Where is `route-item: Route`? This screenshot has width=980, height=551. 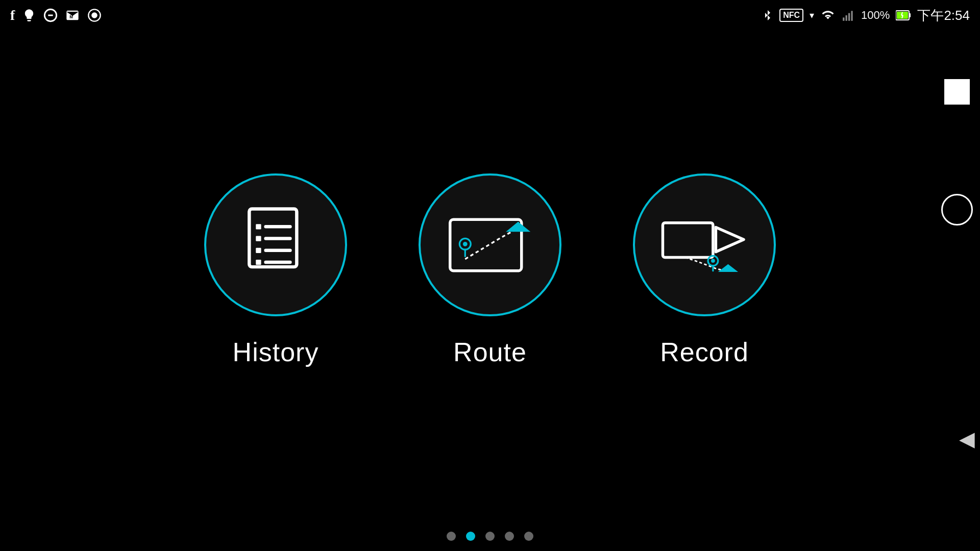
route-item: Route is located at coordinates (490, 270).